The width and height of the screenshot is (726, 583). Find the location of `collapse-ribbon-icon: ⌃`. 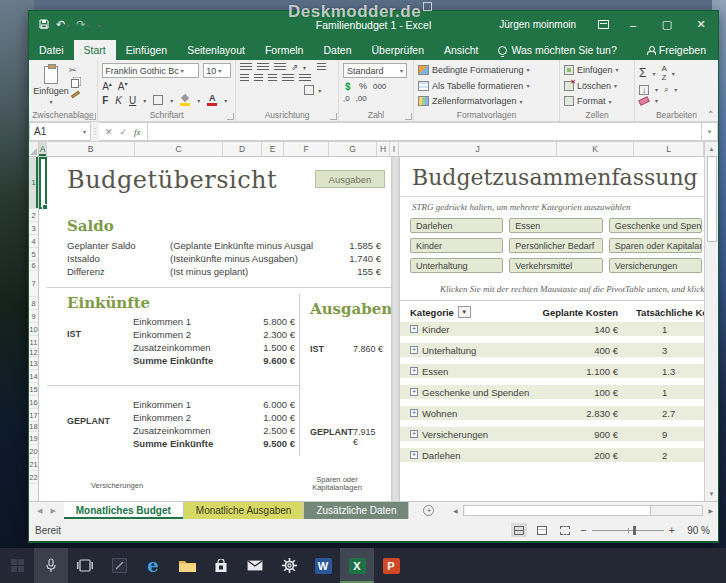

collapse-ribbon-icon: ⌃ is located at coordinates (710, 114).